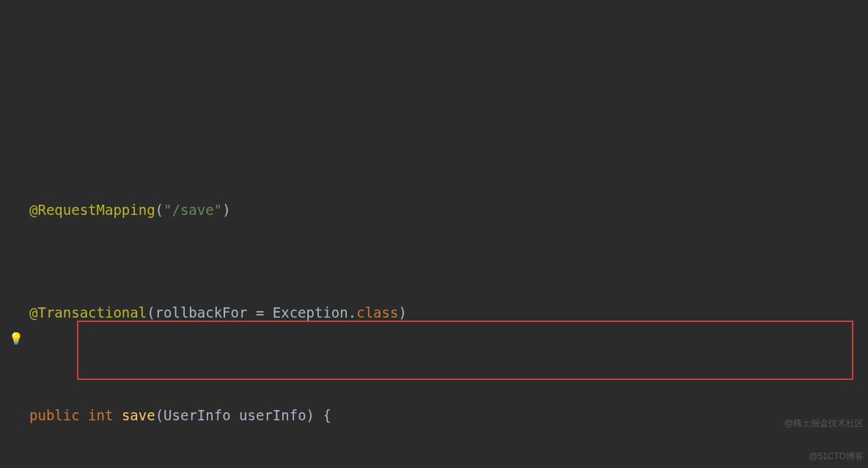  Describe the element at coordinates (16, 339) in the screenshot. I see `intention-bulb-icon: 💡` at that location.